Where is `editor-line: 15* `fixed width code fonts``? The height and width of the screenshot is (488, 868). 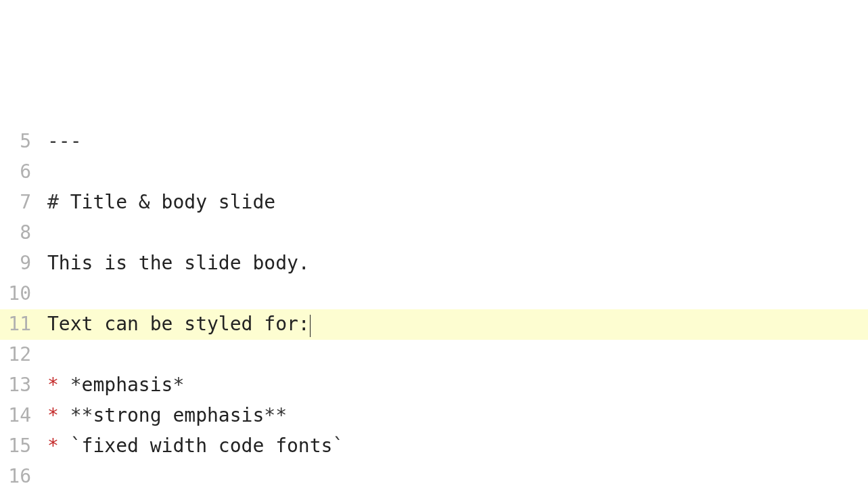 editor-line: 15* `fixed width code fonts` is located at coordinates (434, 447).